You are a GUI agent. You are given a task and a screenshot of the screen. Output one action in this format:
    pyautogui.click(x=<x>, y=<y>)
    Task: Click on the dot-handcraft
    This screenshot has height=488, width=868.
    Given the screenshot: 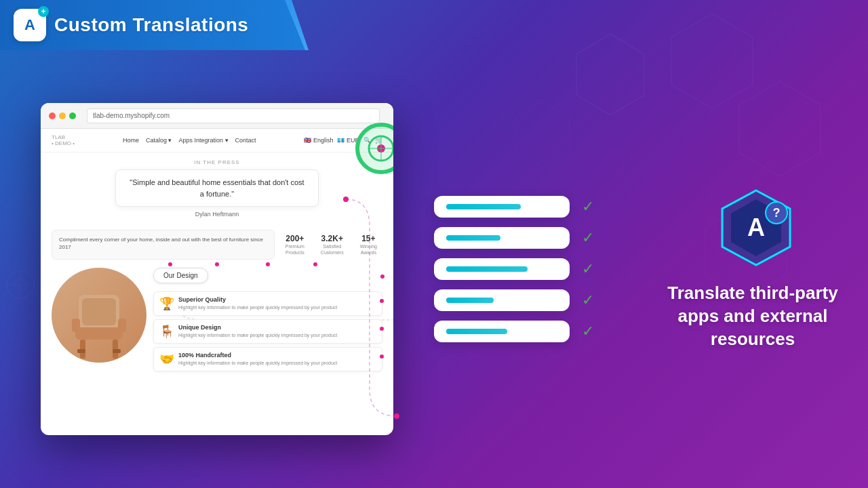 What is the action you would take?
    pyautogui.click(x=382, y=357)
    